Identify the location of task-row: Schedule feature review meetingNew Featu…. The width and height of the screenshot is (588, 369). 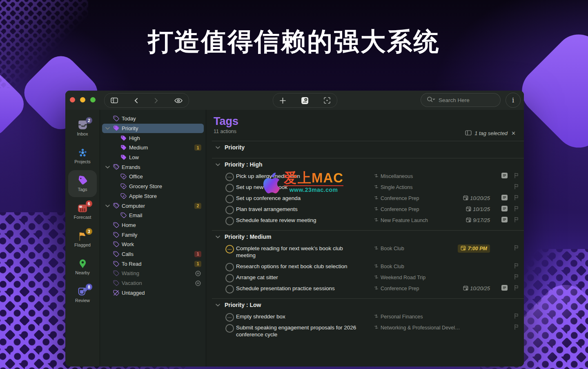
(368, 220).